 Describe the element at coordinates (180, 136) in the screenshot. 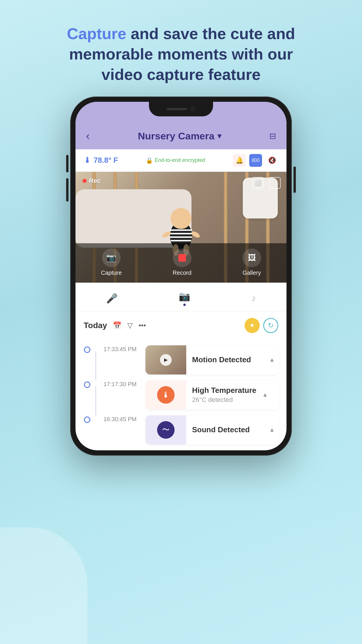

I see `header-title: Nursery Camera ▾` at that location.